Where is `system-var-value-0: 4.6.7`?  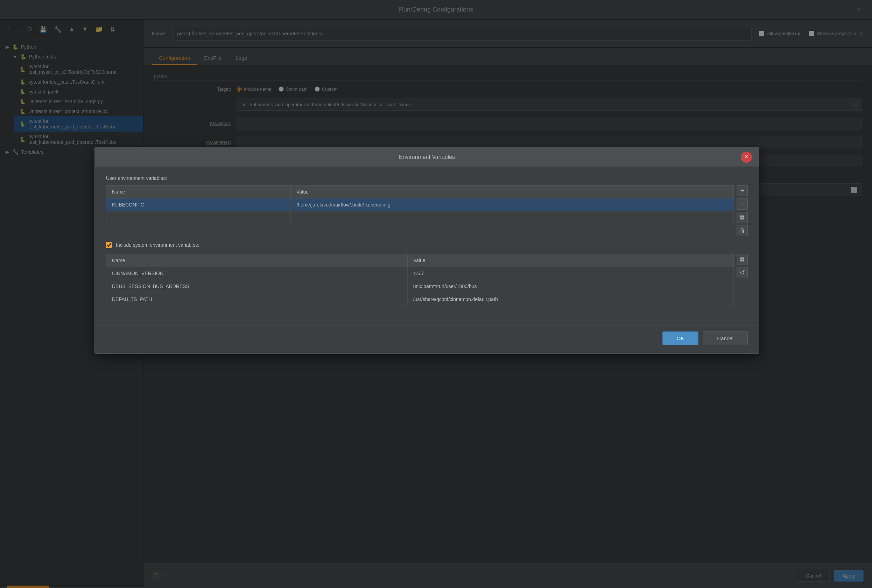
system-var-value-0: 4.6.7 is located at coordinates (570, 274).